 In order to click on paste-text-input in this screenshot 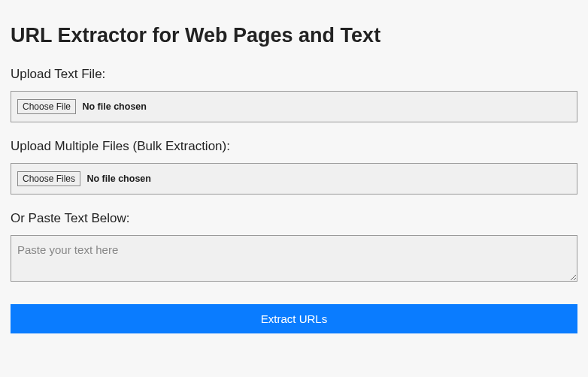, I will do `click(294, 258)`.